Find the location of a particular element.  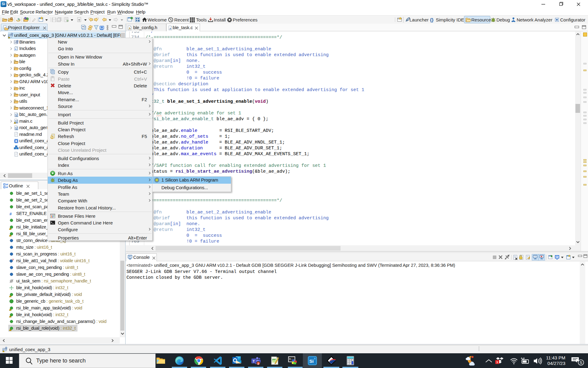

svg-text: V is located at coordinates (13, 259).